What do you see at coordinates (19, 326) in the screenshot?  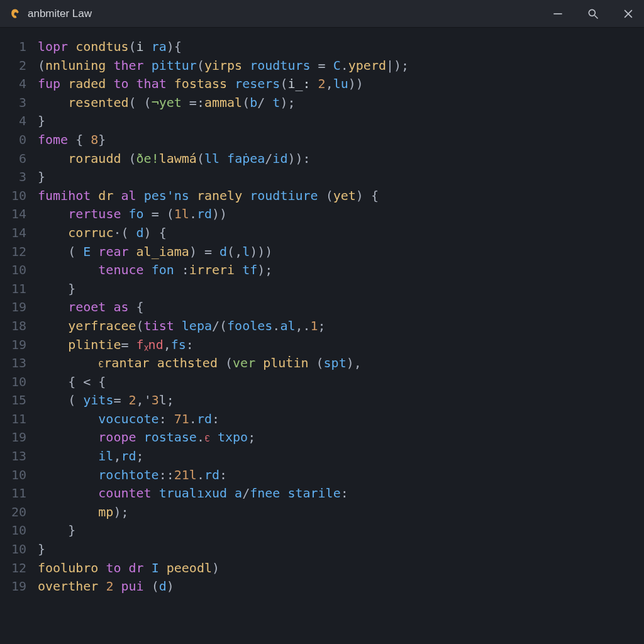 I see `line-number: 18` at bounding box center [19, 326].